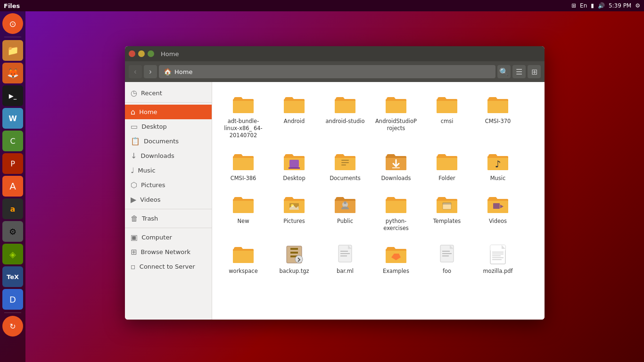 The height and width of the screenshot is (362, 644). What do you see at coordinates (13, 277) in the screenshot?
I see `launcher-item-tex: TeX` at bounding box center [13, 277].